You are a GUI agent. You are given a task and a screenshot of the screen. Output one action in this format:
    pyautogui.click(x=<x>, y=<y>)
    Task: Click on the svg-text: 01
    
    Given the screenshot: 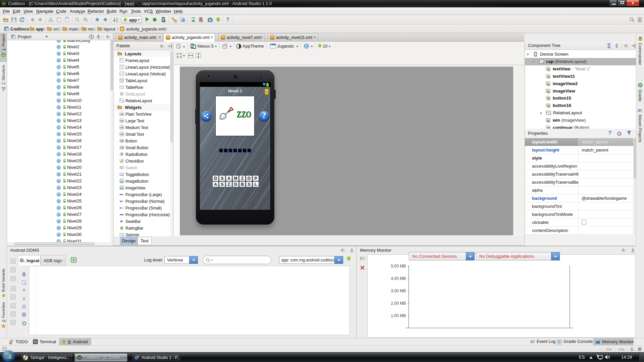 What is the action you would take?
    pyautogui.click(x=117, y=21)
    